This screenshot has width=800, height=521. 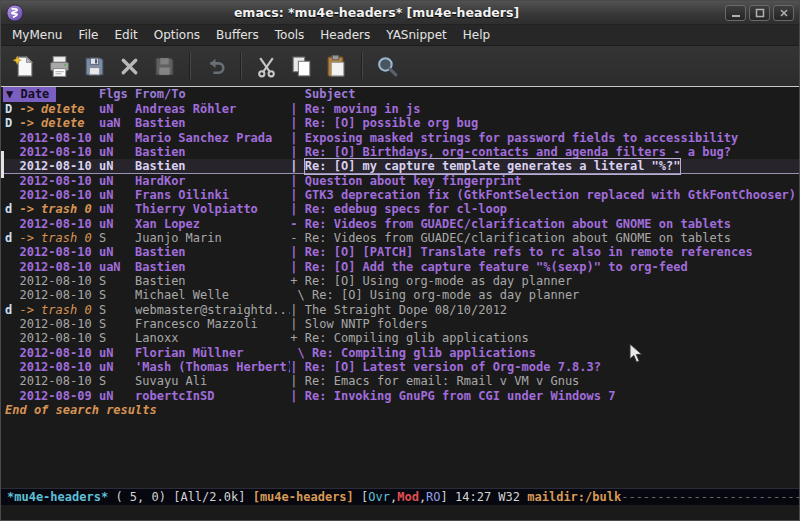 What do you see at coordinates (400, 396) in the screenshot?
I see `message-row: 2012-08-09 uN robertcInSD | Re: Invoking…` at bounding box center [400, 396].